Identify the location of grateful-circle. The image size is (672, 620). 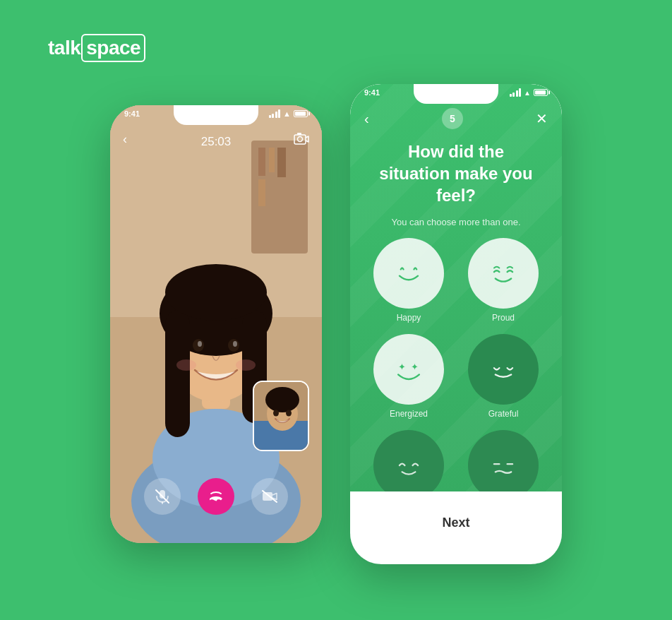
(503, 369).